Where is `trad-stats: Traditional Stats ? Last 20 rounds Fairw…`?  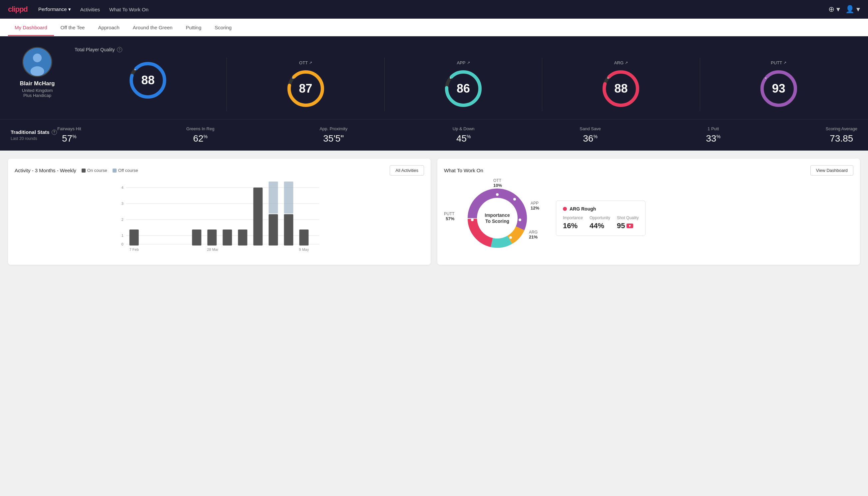 trad-stats: Traditional Stats ? Last 20 rounds Fairw… is located at coordinates (434, 135).